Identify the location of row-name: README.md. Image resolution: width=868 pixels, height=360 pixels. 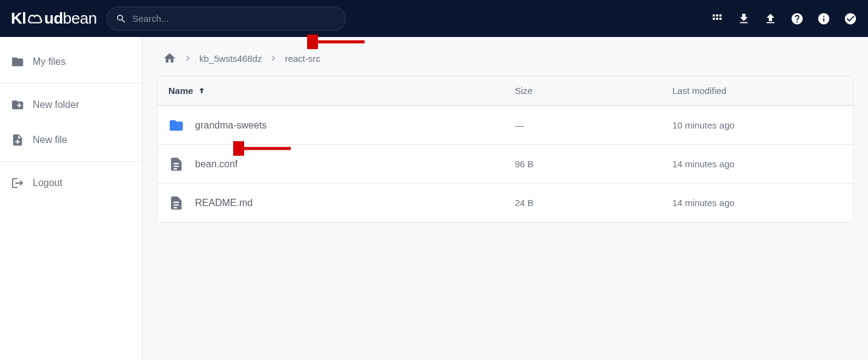
(224, 203).